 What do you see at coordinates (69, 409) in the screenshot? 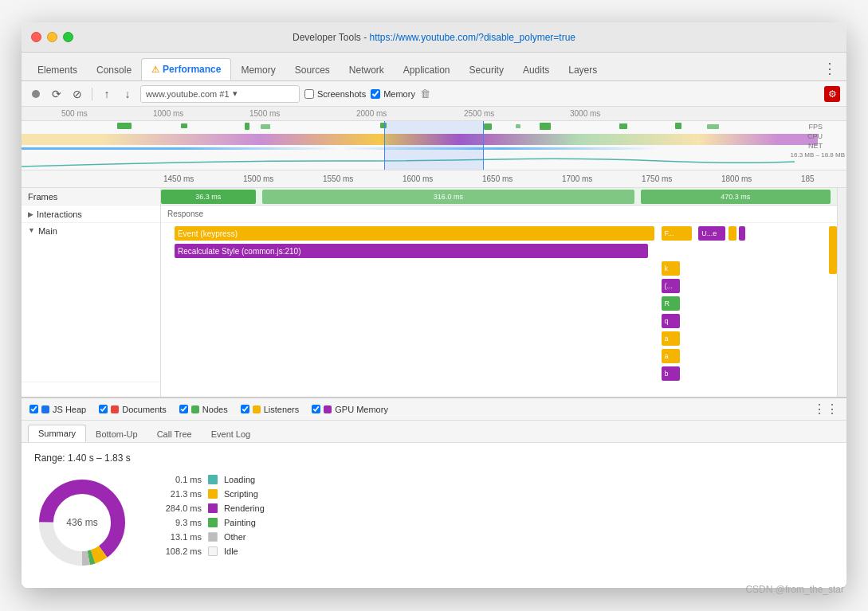
I see `metric-js-heap-label: JS Heap` at bounding box center [69, 409].